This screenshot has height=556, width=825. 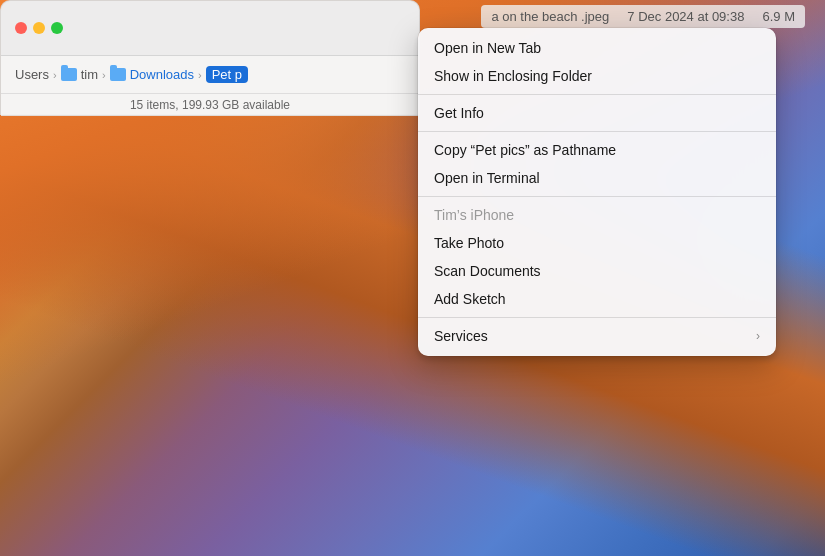 What do you see at coordinates (597, 113) in the screenshot?
I see `menu-item-get-info: Get Info` at bounding box center [597, 113].